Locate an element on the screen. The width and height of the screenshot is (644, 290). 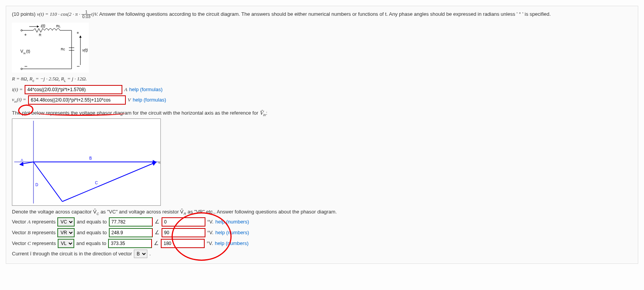
phasor-plot: B E A D C is located at coordinates (86, 162).